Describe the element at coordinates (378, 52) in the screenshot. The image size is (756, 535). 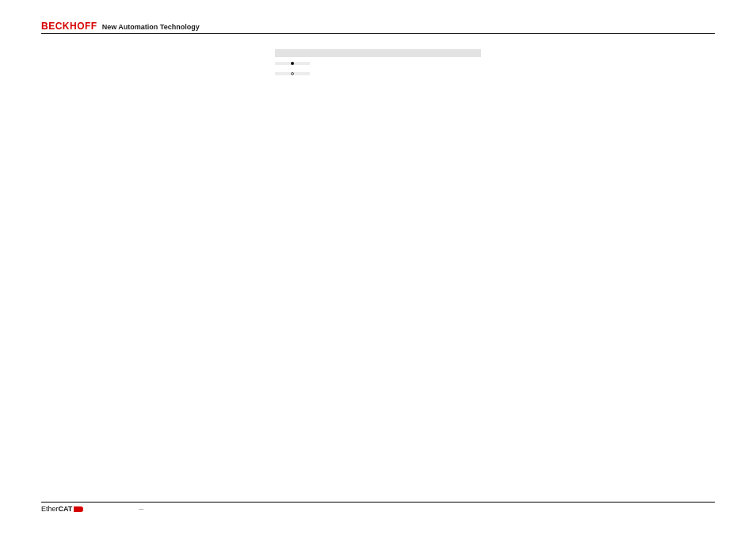
I see `table-header-row` at that location.